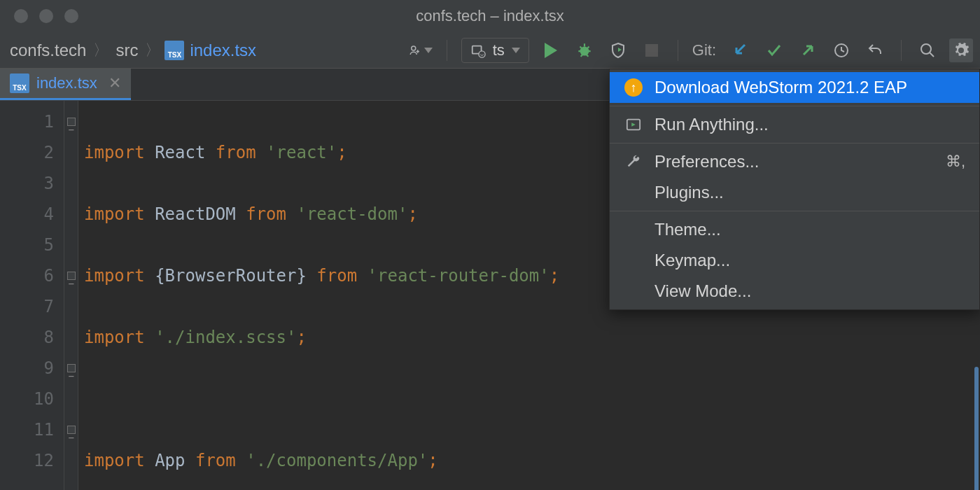 The width and height of the screenshot is (980, 490). What do you see at coordinates (976, 428) in the screenshot?
I see `scrollbar-thumb` at bounding box center [976, 428].